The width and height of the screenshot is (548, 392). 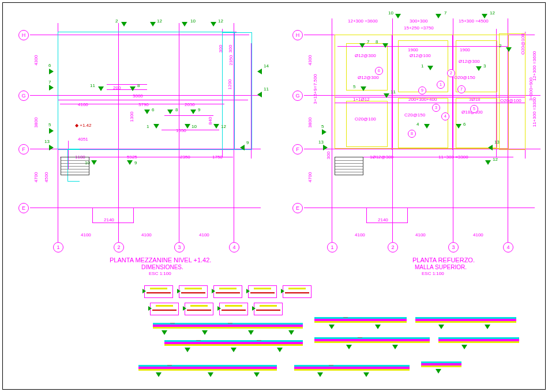 What do you see at coordinates (379, 71) in the screenshot?
I see `callout: 6` at bounding box center [379, 71].